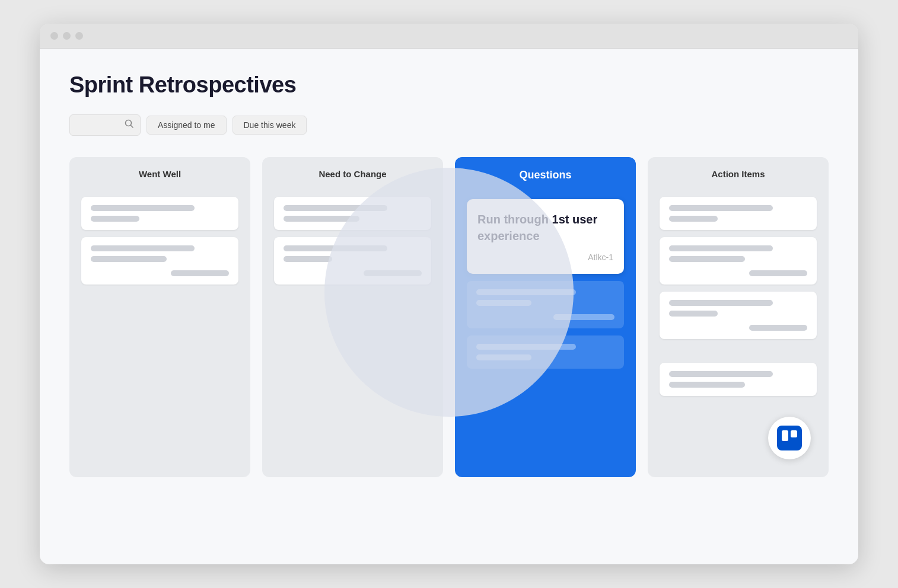 The image size is (898, 588). Describe the element at coordinates (352, 178) in the screenshot. I see `column-header-need-to-change: Need to Change` at that location.